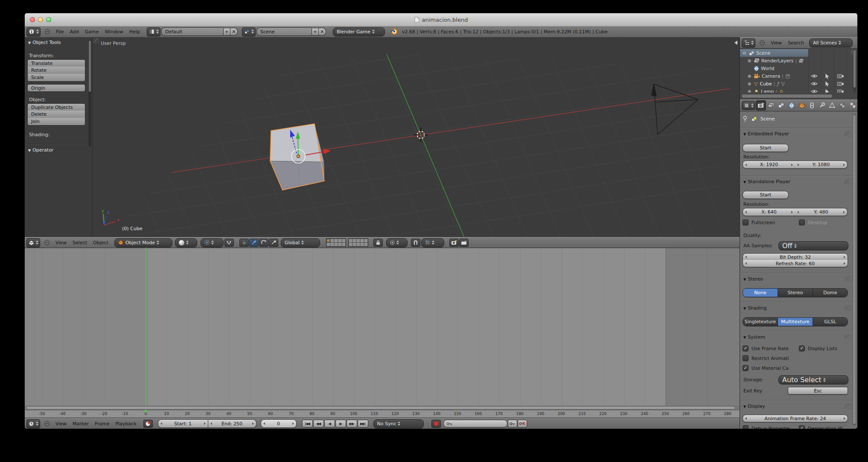 This screenshot has height=462, width=868. I want to click on object-tools-panel-header: ▼Object Tools, so click(44, 43).